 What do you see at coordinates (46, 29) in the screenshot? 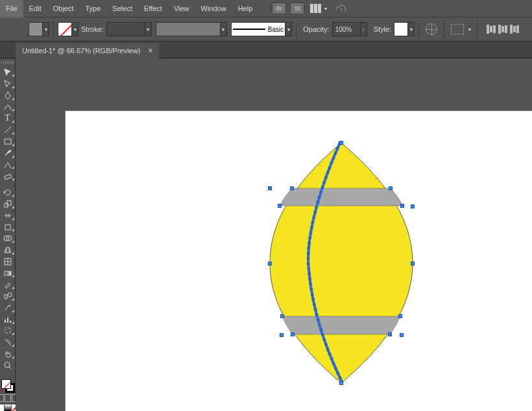
I see `fill-dropdown: ▾` at bounding box center [46, 29].